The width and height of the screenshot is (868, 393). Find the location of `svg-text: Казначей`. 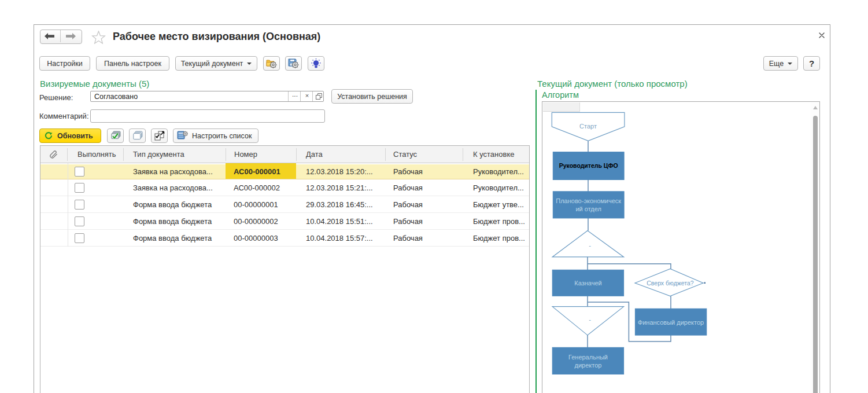

svg-text: Казначей is located at coordinates (588, 283).